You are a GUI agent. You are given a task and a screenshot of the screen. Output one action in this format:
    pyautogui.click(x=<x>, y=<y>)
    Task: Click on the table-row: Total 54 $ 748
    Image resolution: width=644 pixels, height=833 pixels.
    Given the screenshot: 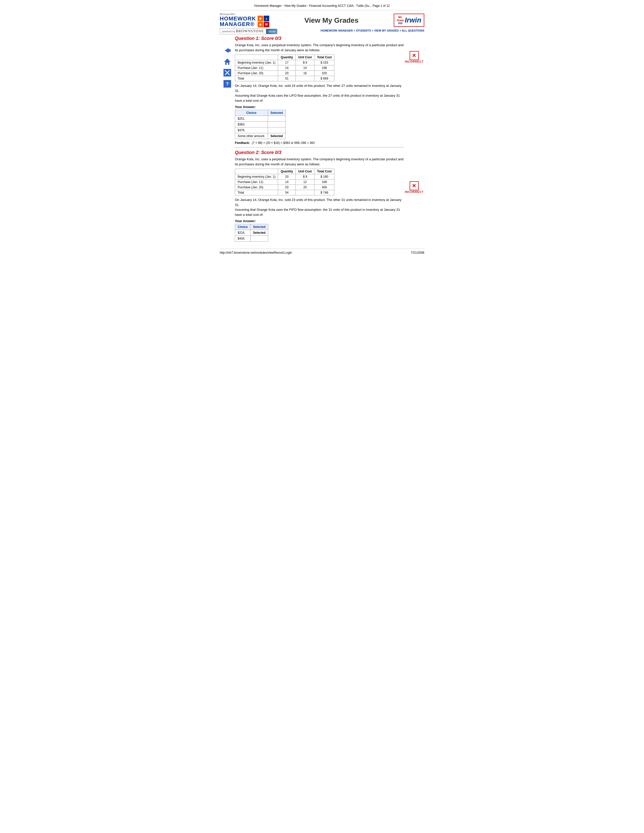 What is the action you would take?
    pyautogui.click(x=285, y=193)
    